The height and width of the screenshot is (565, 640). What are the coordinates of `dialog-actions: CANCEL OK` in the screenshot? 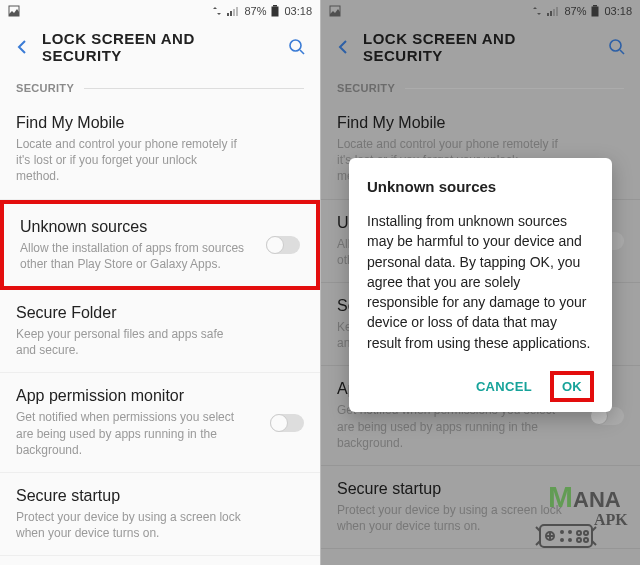 It's located at (480, 386).